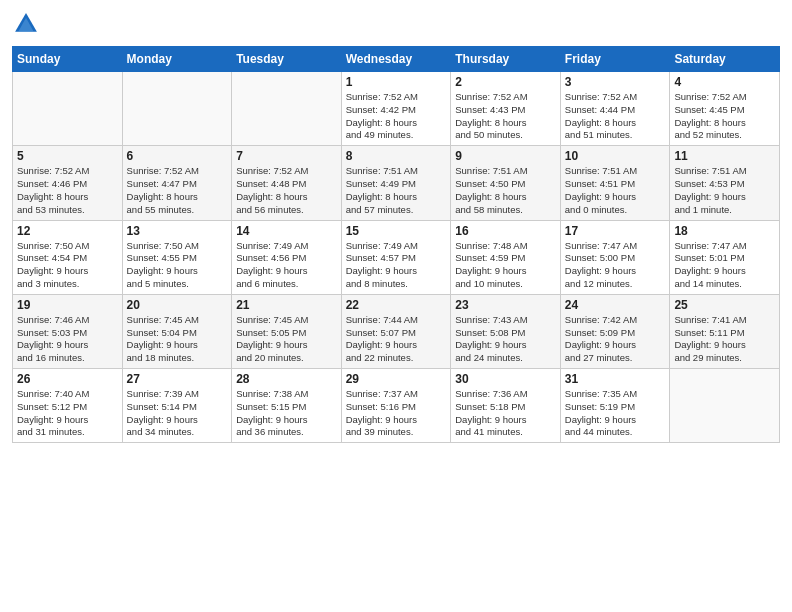  What do you see at coordinates (506, 331) in the screenshot?
I see `calendar-cell: 23Sunrise: 7:43 AM Sunset: 5:08 PM Dayli…` at bounding box center [506, 331].